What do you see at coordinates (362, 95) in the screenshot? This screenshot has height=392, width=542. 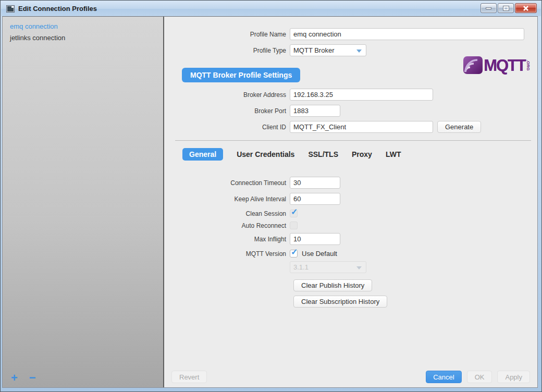 I see `broker-address-input` at bounding box center [362, 95].